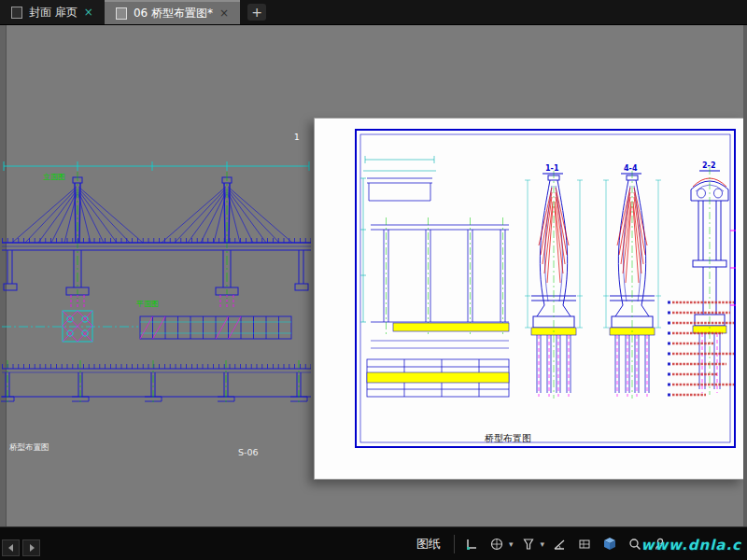 The height and width of the screenshot is (560, 747). I want to click on ortho-mode-icon, so click(472, 544).